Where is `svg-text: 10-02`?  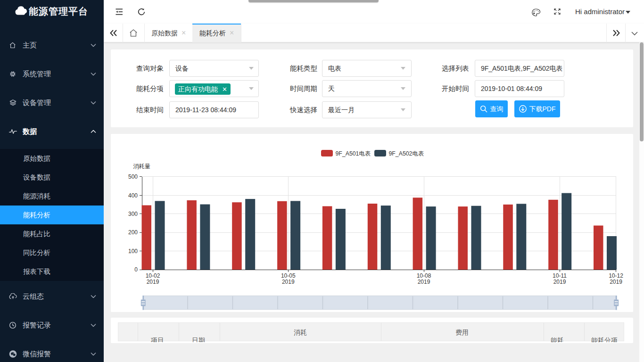
svg-text: 10-02 is located at coordinates (153, 276).